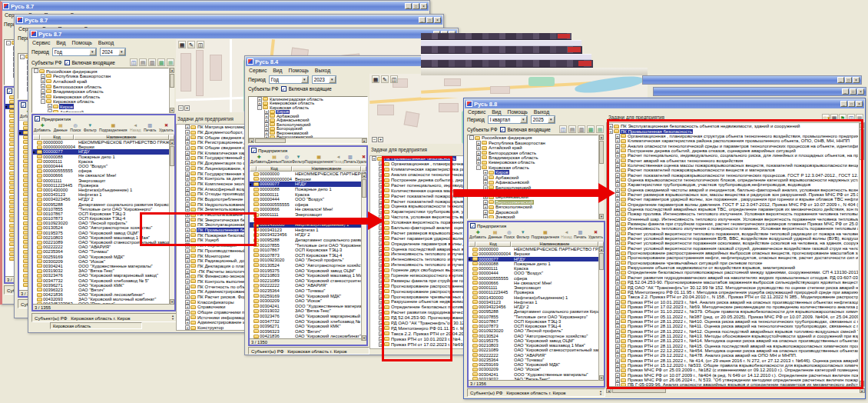 The image size is (868, 403). Describe the element at coordinates (100, 102) in the screenshot. I see `tree-item: -Кировская область` at that location.